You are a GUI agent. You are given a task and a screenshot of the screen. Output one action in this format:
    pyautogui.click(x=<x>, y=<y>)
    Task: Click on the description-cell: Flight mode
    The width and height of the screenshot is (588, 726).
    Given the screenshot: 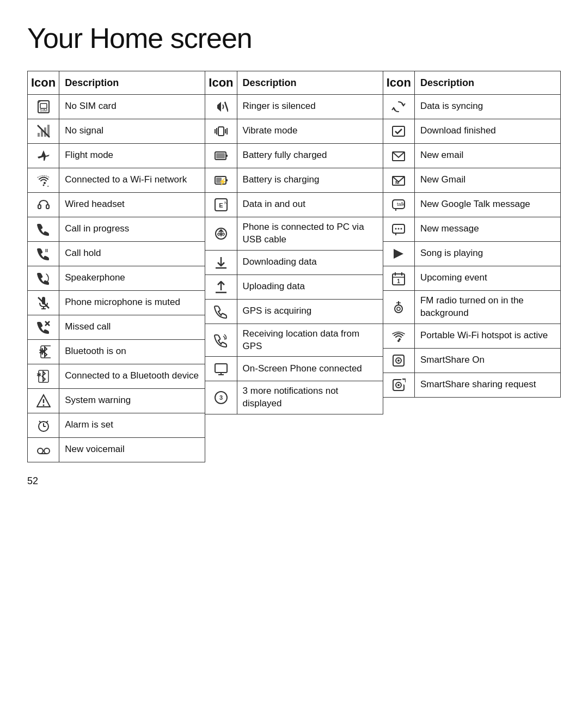 What is the action you would take?
    pyautogui.click(x=132, y=156)
    